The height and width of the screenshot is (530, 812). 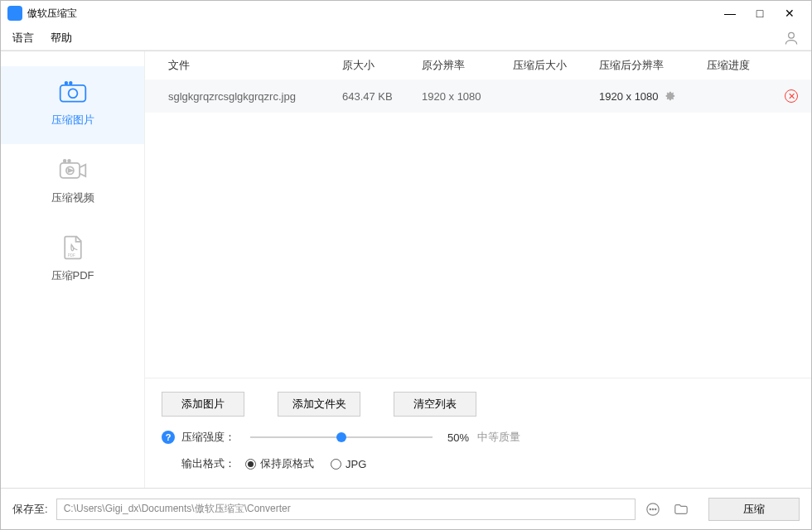 I want to click on output-format-label: 输出格式：, so click(x=209, y=464).